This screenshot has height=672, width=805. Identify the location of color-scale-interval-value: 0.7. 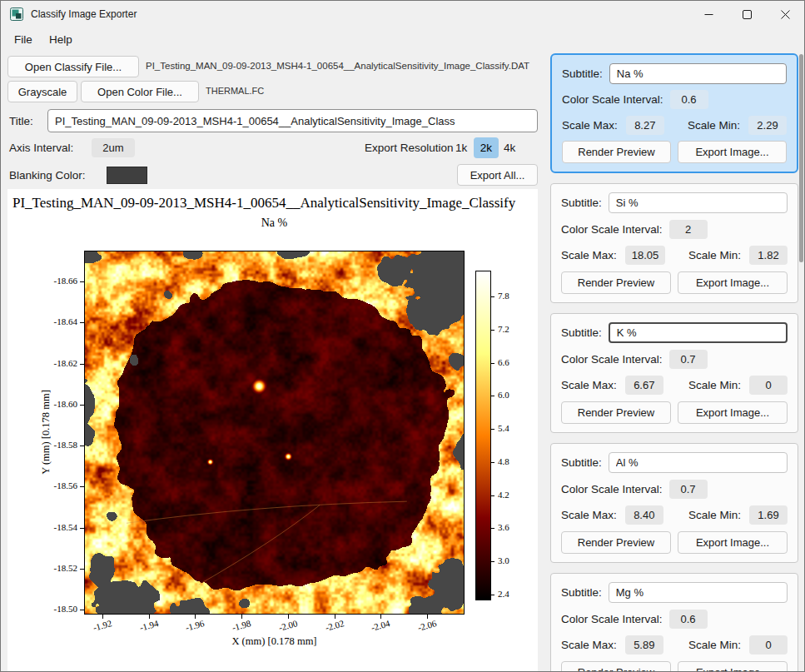
(688, 360).